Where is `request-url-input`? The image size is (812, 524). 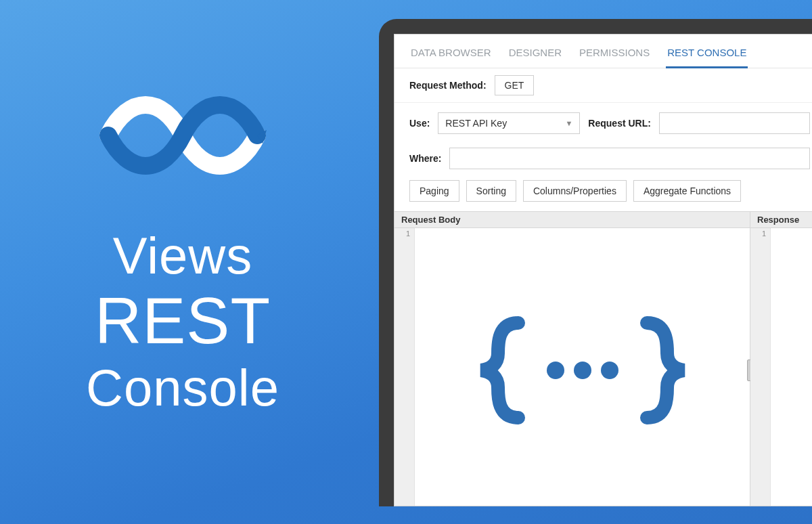
request-url-input is located at coordinates (735, 123).